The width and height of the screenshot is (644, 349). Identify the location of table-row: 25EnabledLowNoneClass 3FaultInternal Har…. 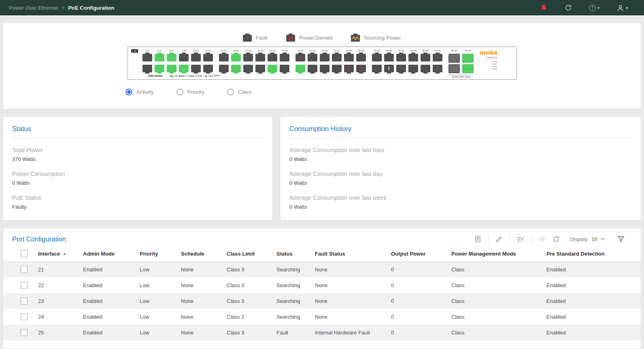
(322, 332).